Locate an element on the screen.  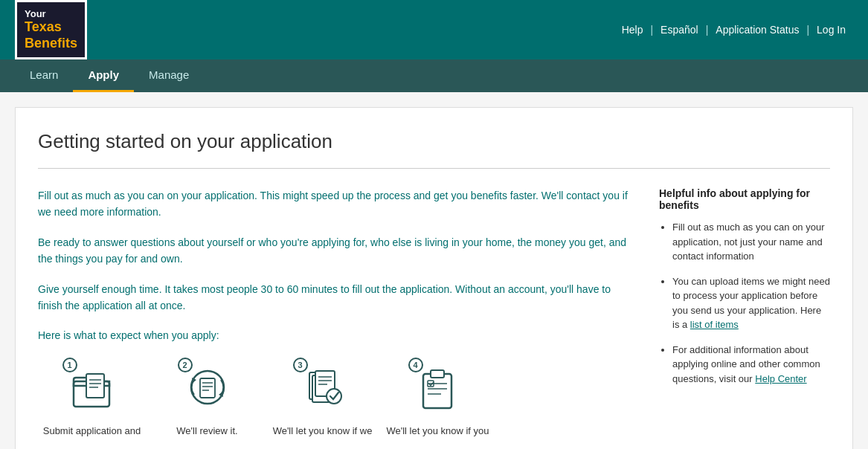
step-1-icon-wrap: 1 is located at coordinates (92, 387).